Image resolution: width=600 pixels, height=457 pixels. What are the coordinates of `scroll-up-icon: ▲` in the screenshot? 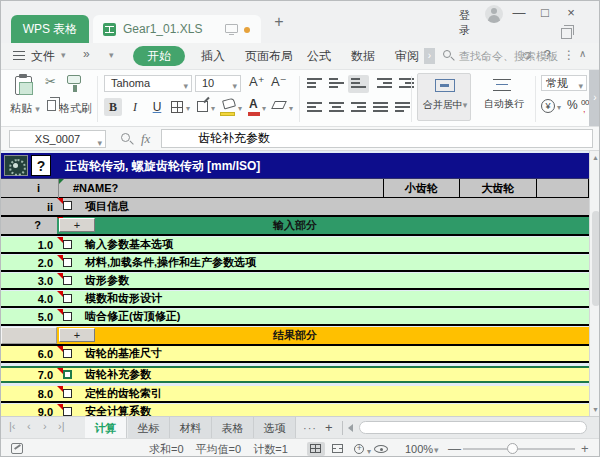 It's located at (595, 158).